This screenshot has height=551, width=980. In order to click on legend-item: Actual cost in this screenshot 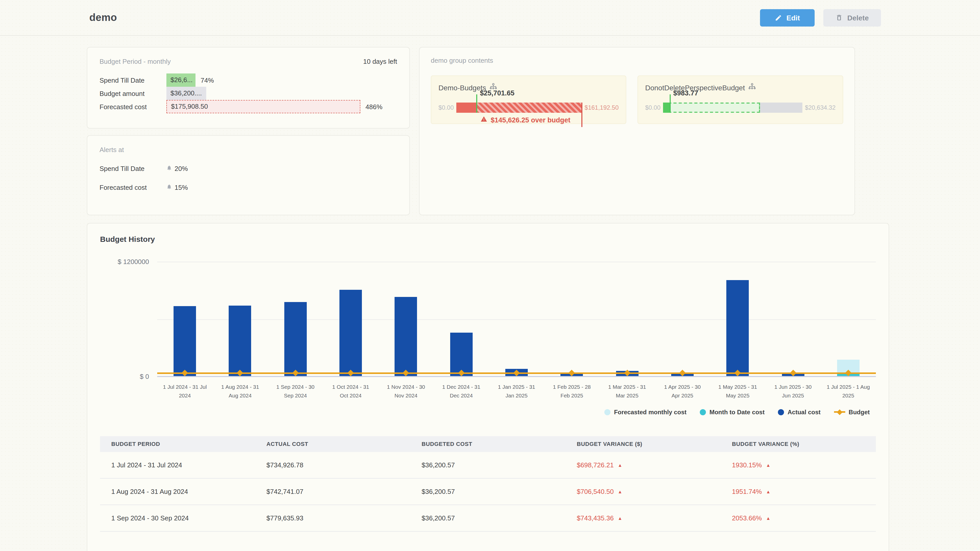, I will do `click(799, 412)`.